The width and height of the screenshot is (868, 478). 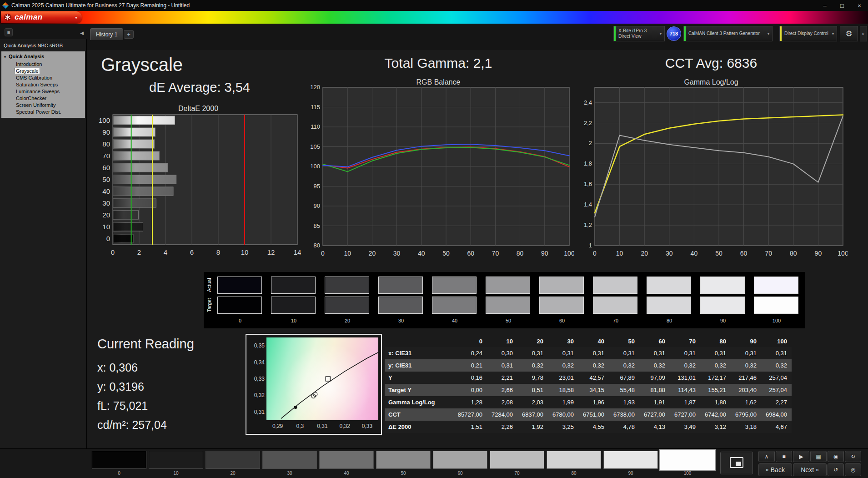 What do you see at coordinates (41, 17) in the screenshot?
I see `calman-menu-button: calman ▾` at bounding box center [41, 17].